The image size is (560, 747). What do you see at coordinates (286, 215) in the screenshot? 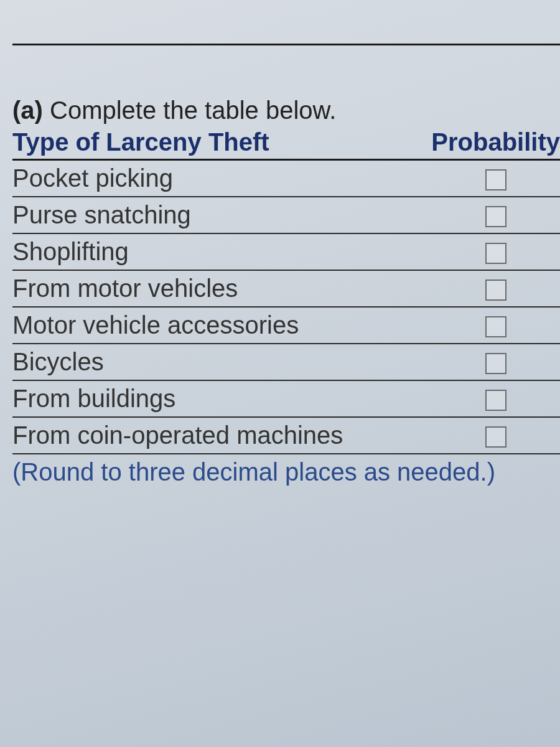
I see `table-row: Purse snatching` at bounding box center [286, 215].